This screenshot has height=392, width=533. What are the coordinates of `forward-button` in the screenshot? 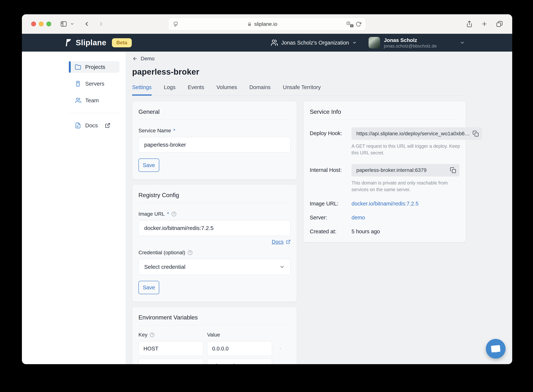 It's located at (101, 24).